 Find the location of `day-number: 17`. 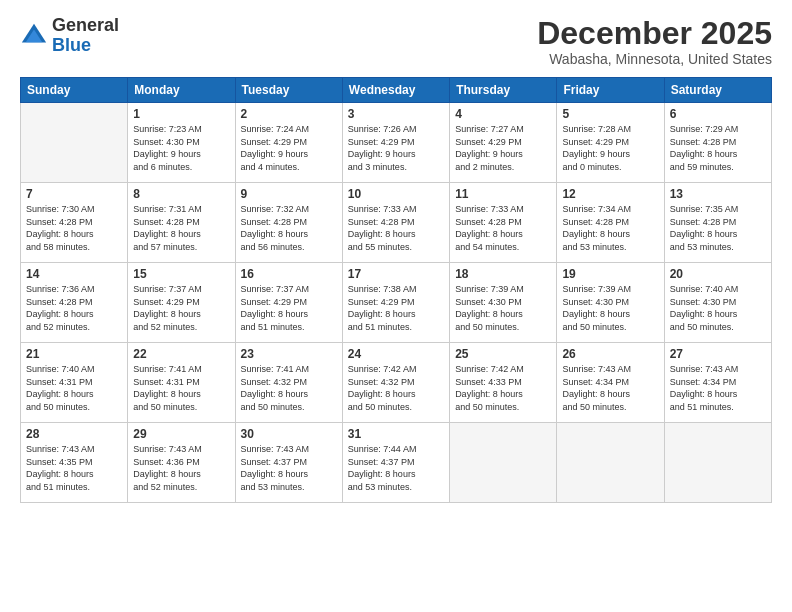

day-number: 17 is located at coordinates (396, 274).